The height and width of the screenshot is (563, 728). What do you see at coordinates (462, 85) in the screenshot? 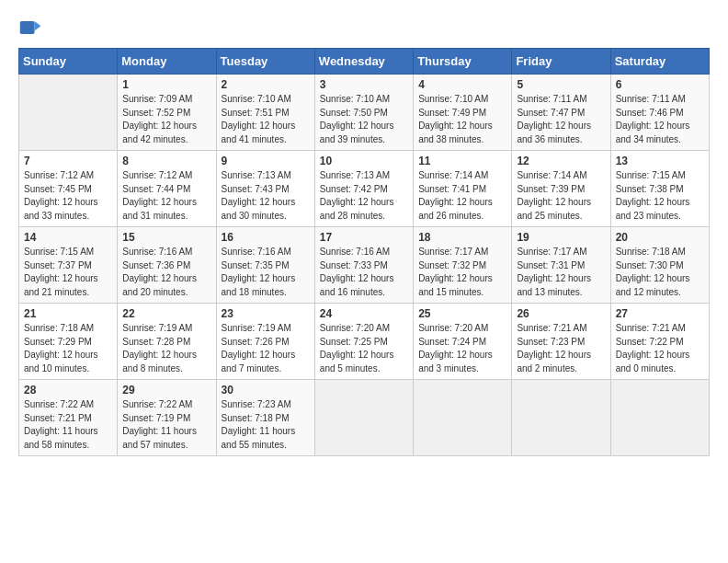
I see `day-number: 4` at bounding box center [462, 85].